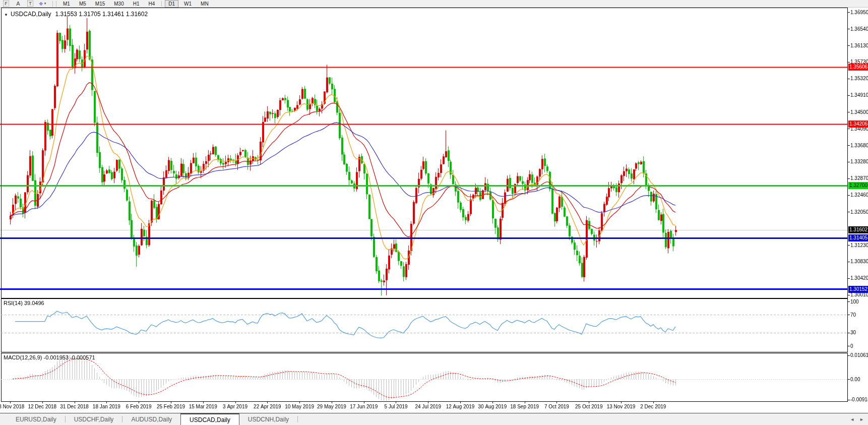 The image size is (868, 425). Describe the element at coordinates (6, 4) in the screenshot. I see `fibonacci-icon: F` at that location.